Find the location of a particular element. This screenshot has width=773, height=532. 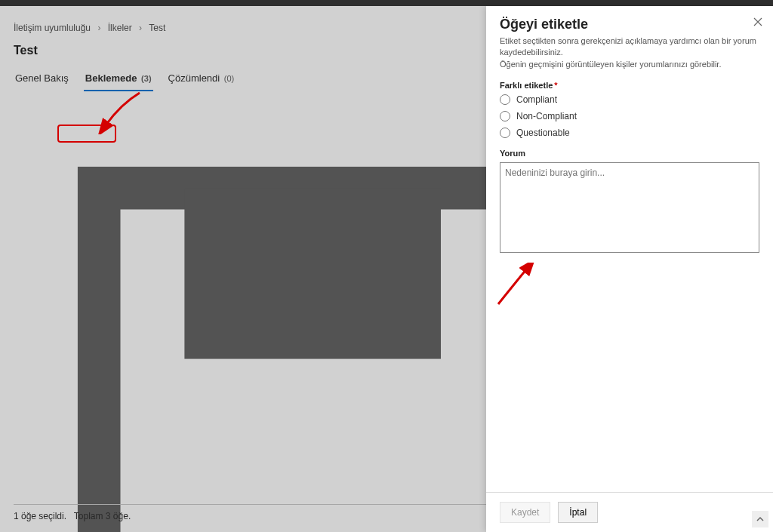

radio-compliant-input is located at coordinates (505, 100).